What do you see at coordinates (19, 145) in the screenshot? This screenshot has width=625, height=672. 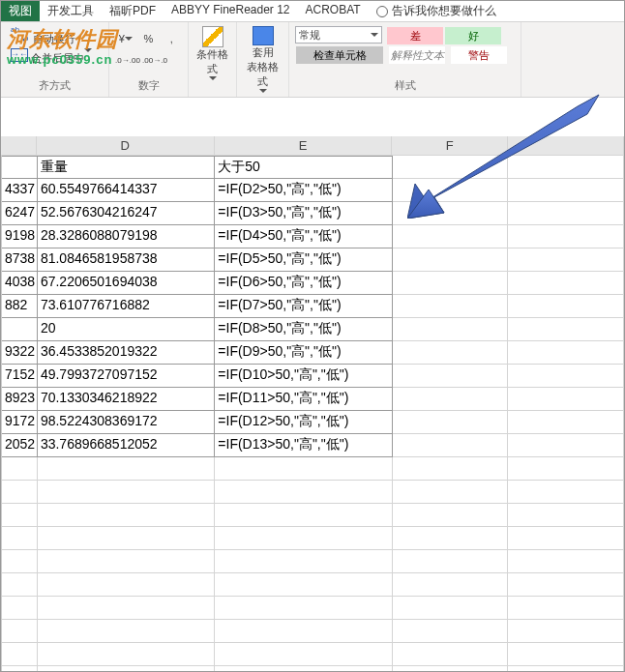 I see `col-header-c` at bounding box center [19, 145].